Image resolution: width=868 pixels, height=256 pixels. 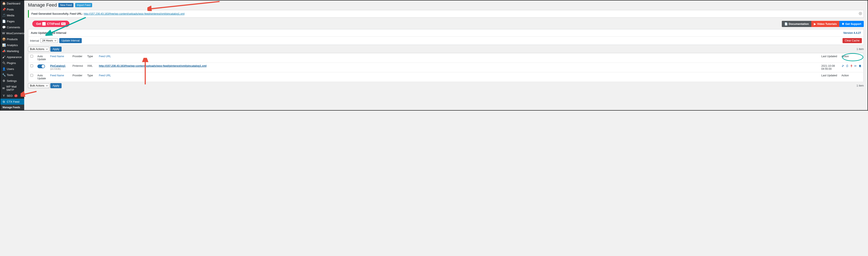 What do you see at coordinates (12, 9) in the screenshot?
I see `sidebar-item-posts: 📌Posts` at bounding box center [12, 9].